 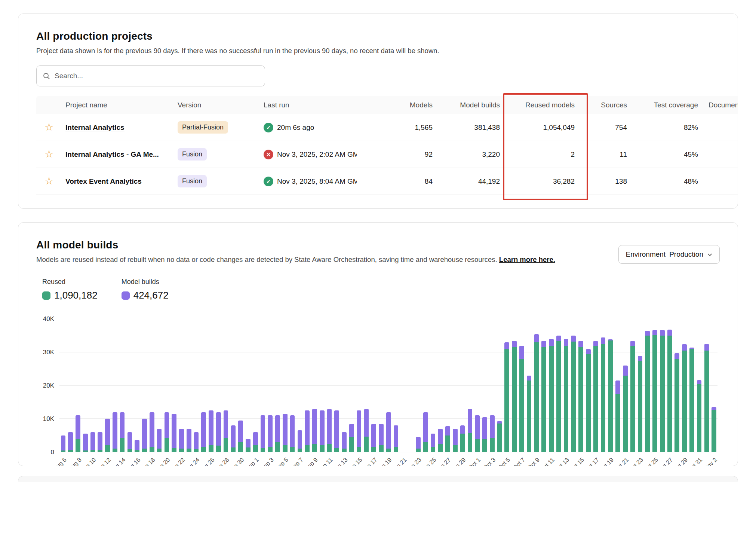 I want to click on project-name-link: Internal Analytics - GA Me..., so click(x=112, y=154).